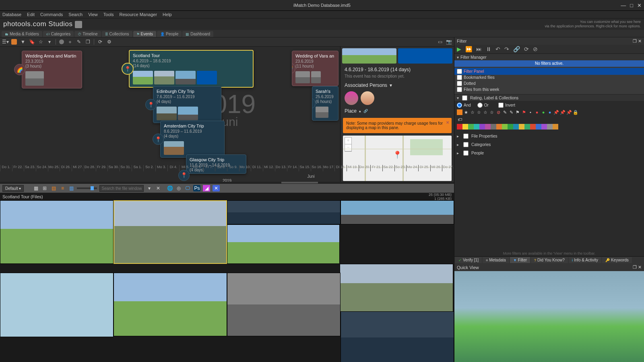 Image resolution: width=644 pixels, height=362 pixels. I want to click on flag-icon: ⚑, so click(518, 112).